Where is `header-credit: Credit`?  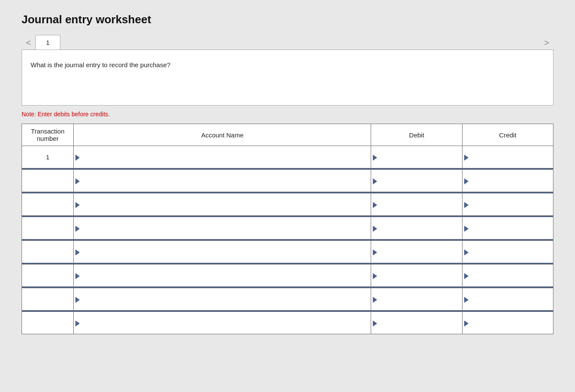
header-credit: Credit is located at coordinates (508, 135).